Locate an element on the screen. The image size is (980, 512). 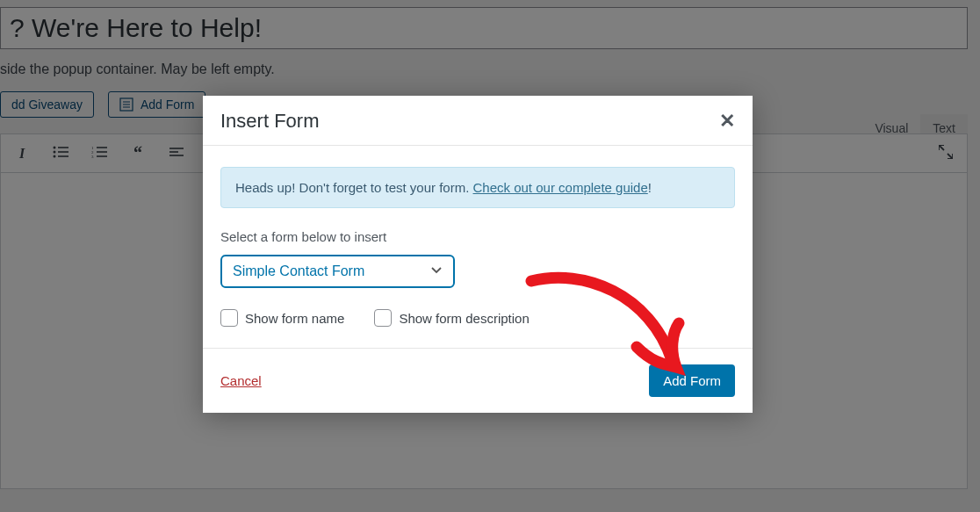
alert-link: Check out our complete guide is located at coordinates (560, 188).